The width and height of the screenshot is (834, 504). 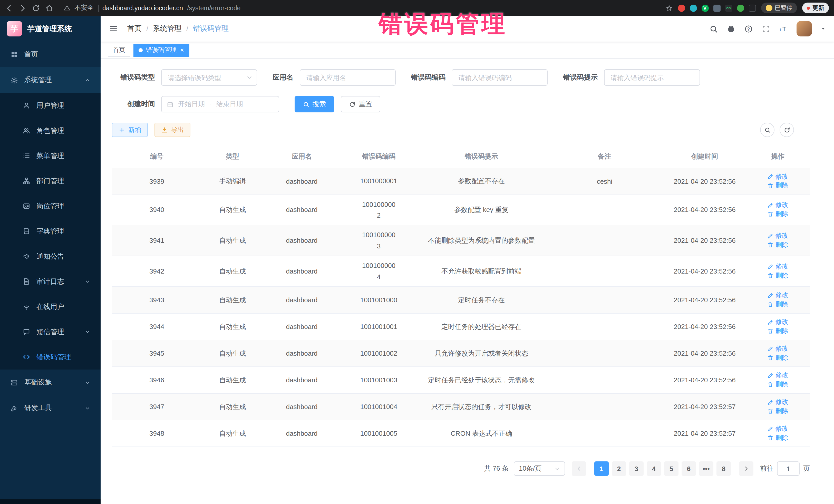 I want to click on trash-icon, so click(x=770, y=276).